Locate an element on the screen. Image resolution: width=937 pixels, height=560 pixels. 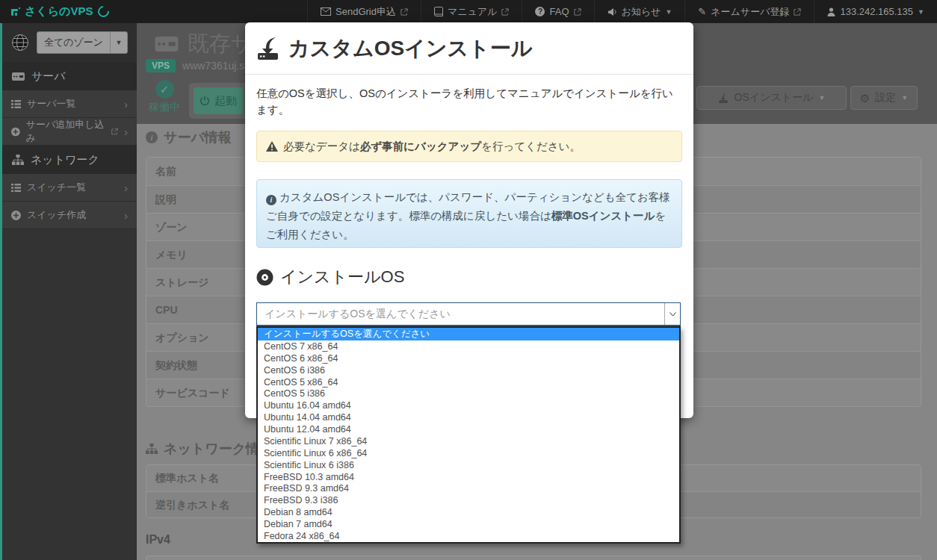
warning-text: 必要なデータは必ず事前にバックアップを行ってください。 is located at coordinates (432, 146).